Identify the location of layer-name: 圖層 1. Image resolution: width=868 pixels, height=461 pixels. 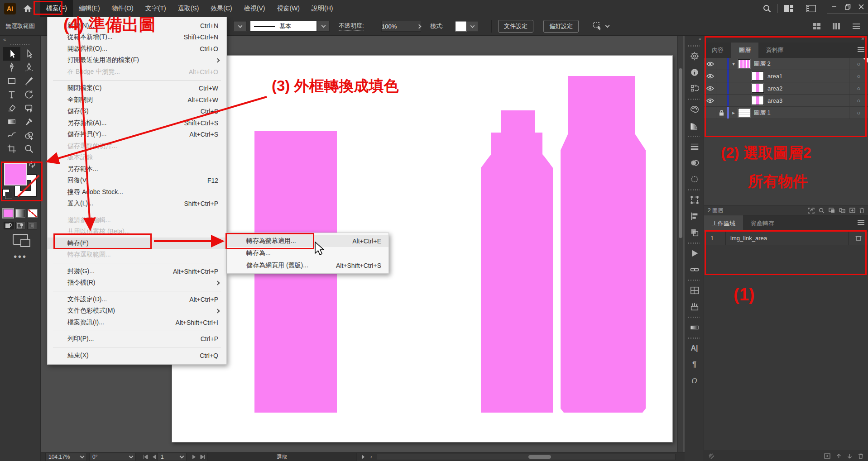
(801, 113).